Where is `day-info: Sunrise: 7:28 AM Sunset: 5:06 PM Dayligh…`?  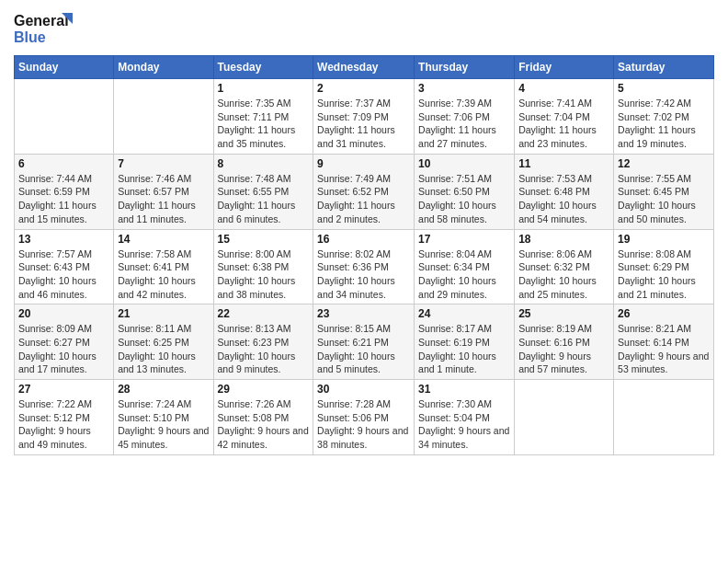
day-info: Sunrise: 7:28 AM Sunset: 5:06 PM Dayligh… is located at coordinates (364, 425).